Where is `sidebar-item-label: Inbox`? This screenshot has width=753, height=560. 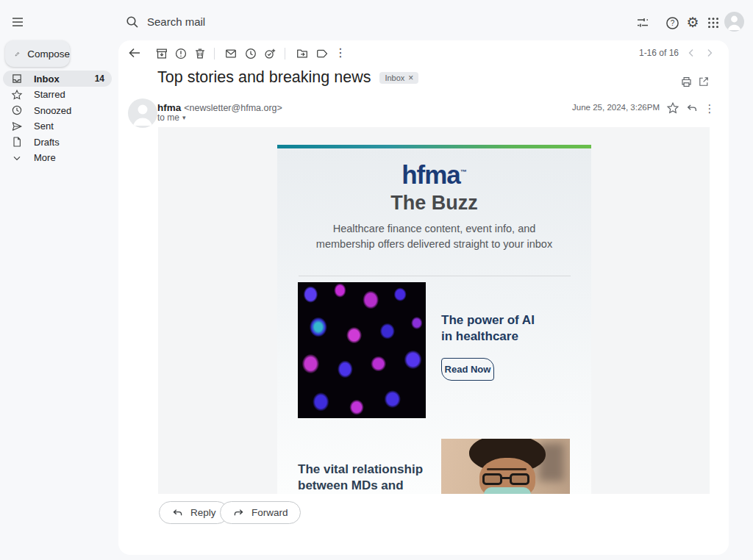
sidebar-item-label: Inbox is located at coordinates (59, 79).